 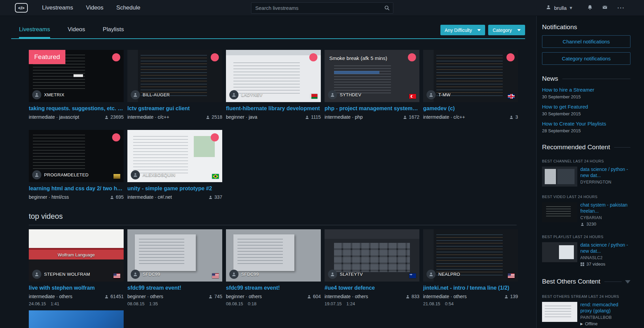 I want to click on stream-card: BILL-AUGER lctv gstreamer gui client int…, so click(x=175, y=85).